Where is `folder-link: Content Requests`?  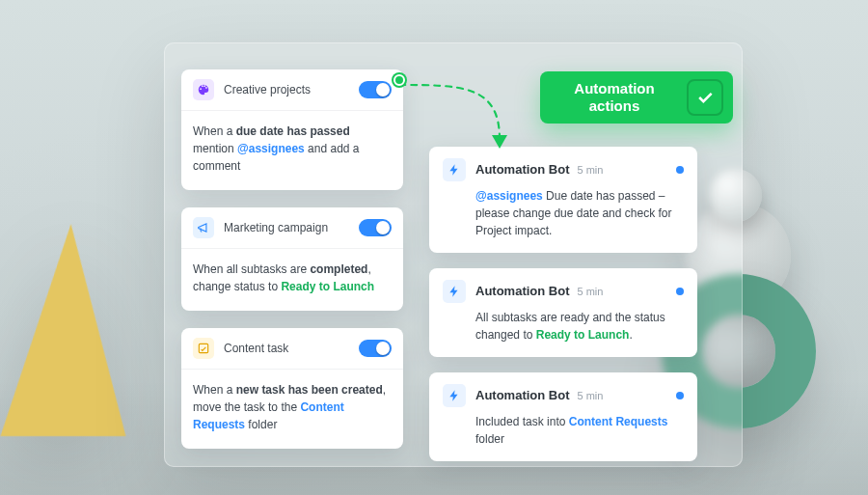 folder-link: Content Requests is located at coordinates (619, 422).